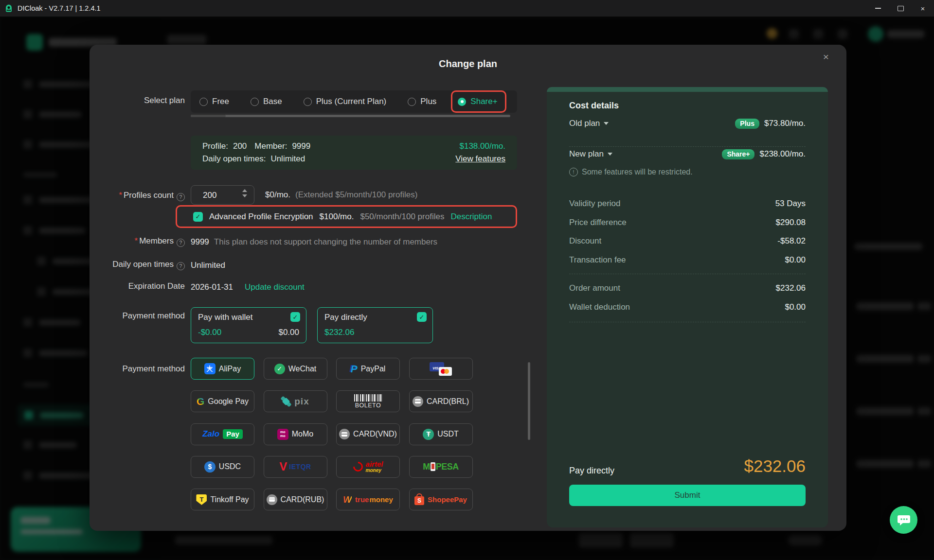  Describe the element at coordinates (210, 368) in the screenshot. I see `alipay-icon` at that location.